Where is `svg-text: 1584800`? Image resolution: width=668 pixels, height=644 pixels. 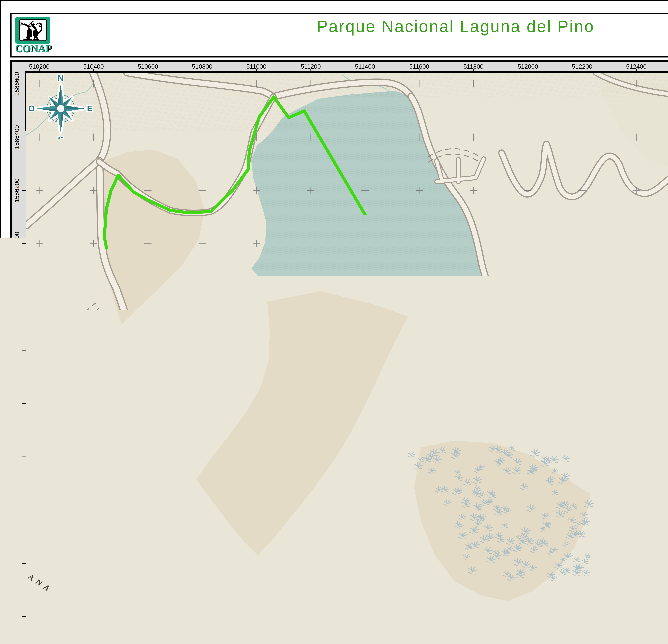 svg-text: 1584800 is located at coordinates (17, 563).